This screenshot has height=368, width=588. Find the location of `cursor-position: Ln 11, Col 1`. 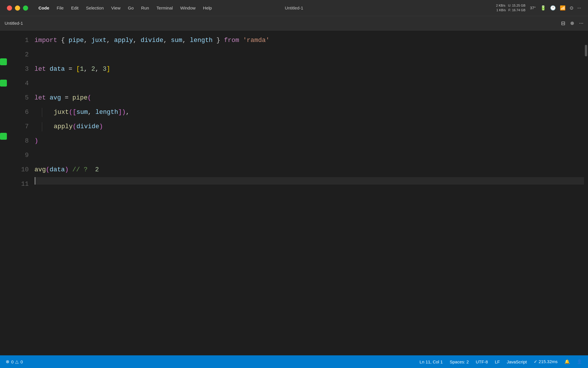

cursor-position: Ln 11, Col 1 is located at coordinates (431, 362).